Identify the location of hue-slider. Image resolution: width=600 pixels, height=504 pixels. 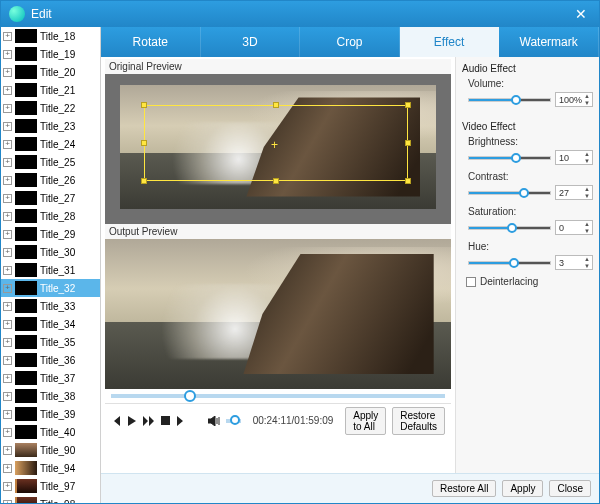
(510, 263).